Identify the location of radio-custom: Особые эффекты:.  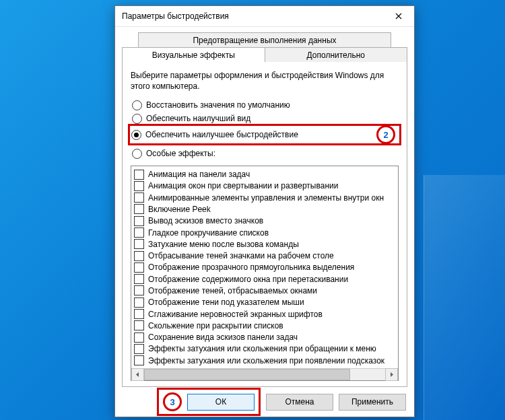
(265, 153).